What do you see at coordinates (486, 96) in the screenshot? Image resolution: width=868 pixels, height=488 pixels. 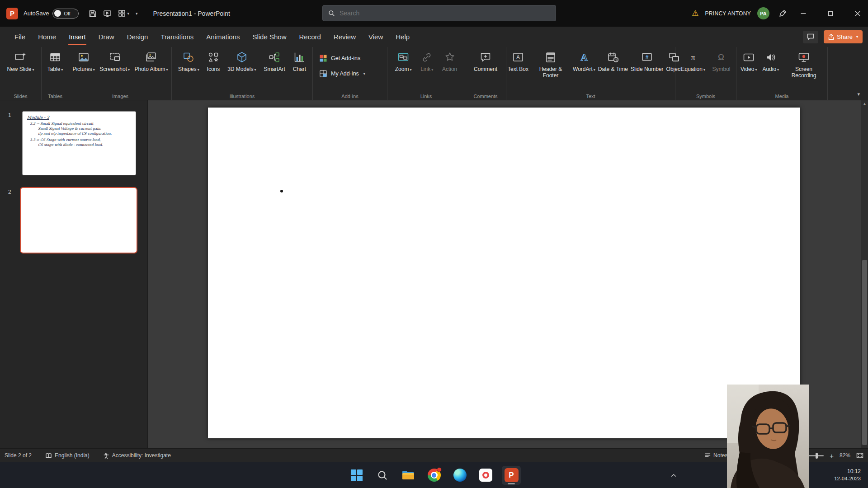 I see `group-label-comments: Comments` at bounding box center [486, 96].